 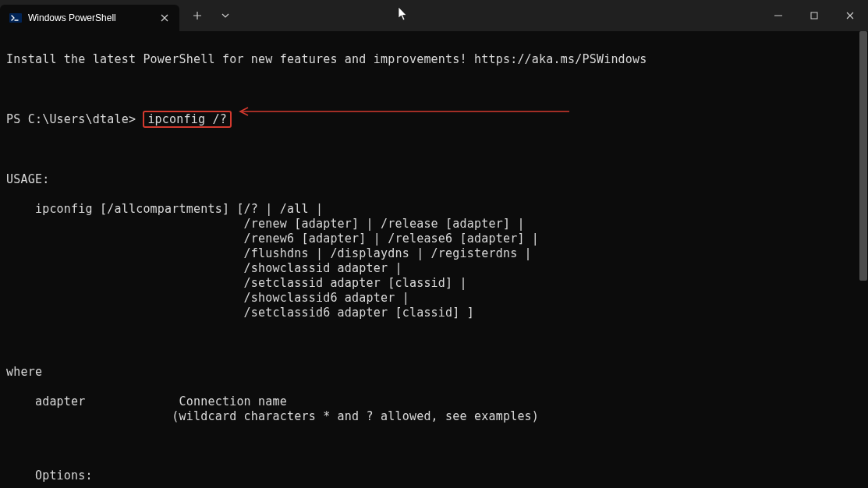 I want to click on usage-line: /setclassid6 adapter [classid] ], so click(x=434, y=313).